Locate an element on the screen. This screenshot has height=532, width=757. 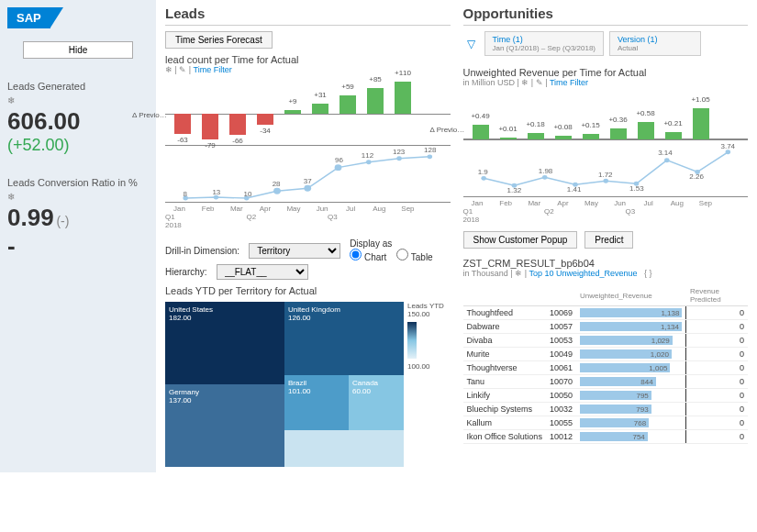
metric-value: 606.00 is located at coordinates (78, 121).